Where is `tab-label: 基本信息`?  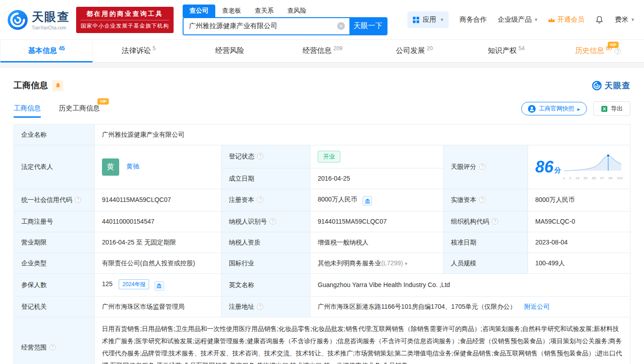 tab-label: 基本信息 is located at coordinates (43, 51).